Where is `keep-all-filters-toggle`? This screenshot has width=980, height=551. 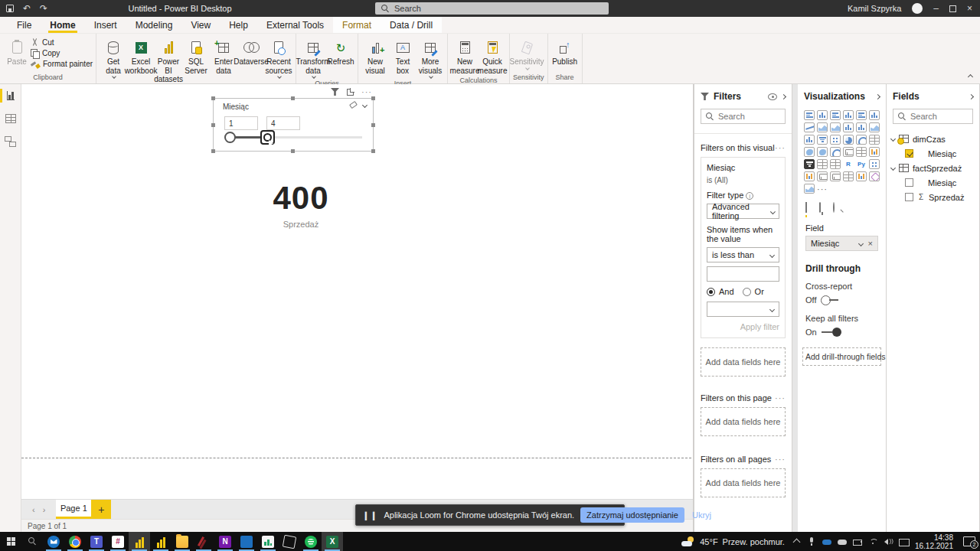
keep-all-filters-toggle is located at coordinates (831, 332).